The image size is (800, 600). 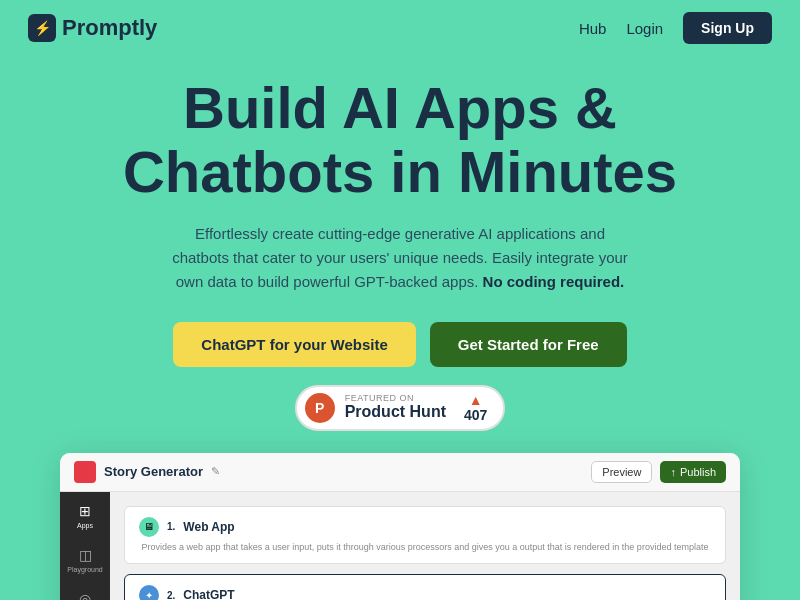 What do you see at coordinates (400, 140) in the screenshot?
I see `hero-title: Build AI Apps & Chatbots in Minutes` at bounding box center [400, 140].